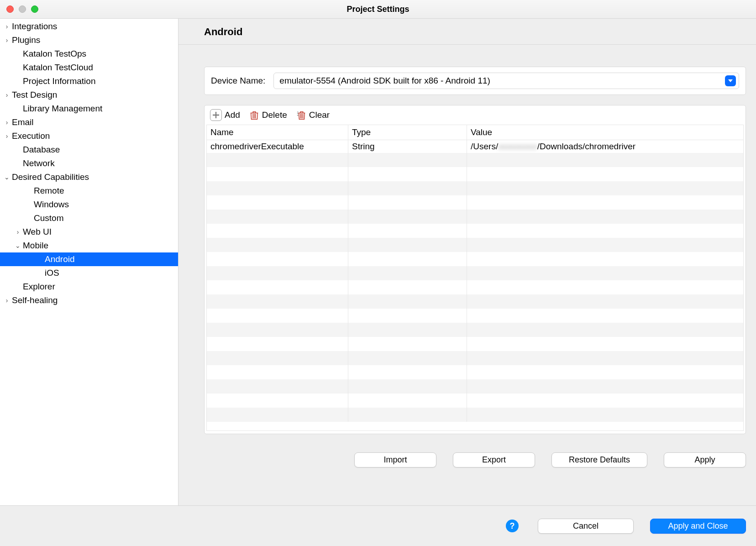  What do you see at coordinates (89, 246) in the screenshot?
I see `tree-item: ⌄Mobile` at bounding box center [89, 246].